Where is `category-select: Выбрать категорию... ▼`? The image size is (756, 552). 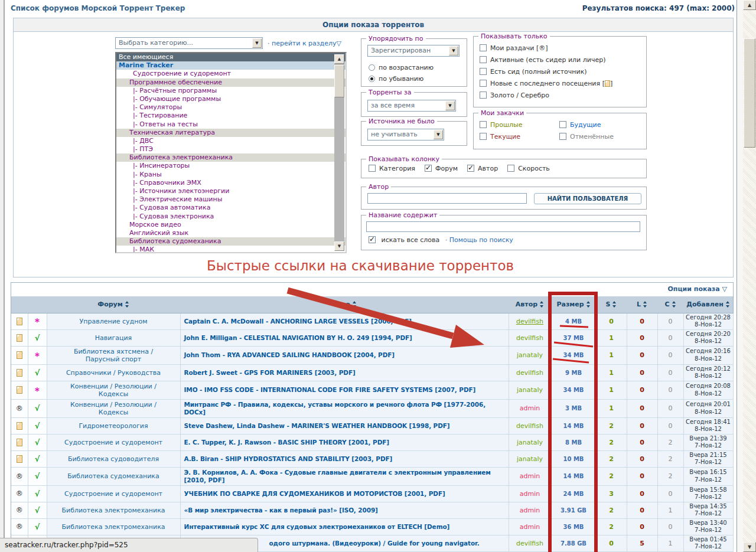
category-select: Выбрать категорию... ▼ is located at coordinates (189, 43).